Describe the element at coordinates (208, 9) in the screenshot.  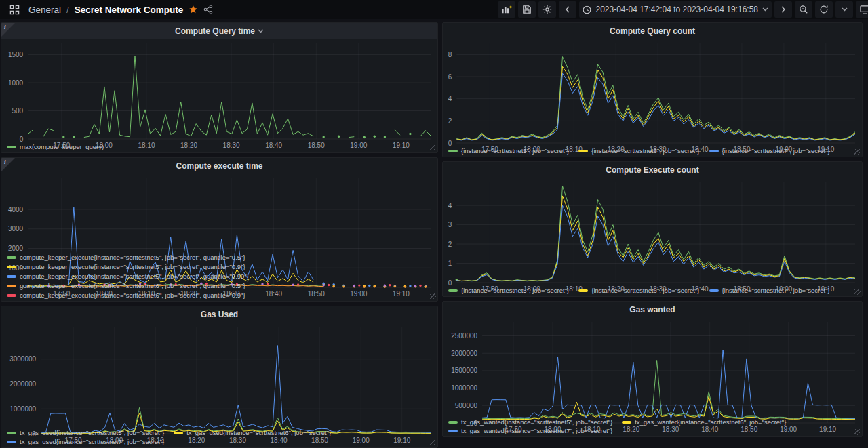
I see `share-icon` at that location.